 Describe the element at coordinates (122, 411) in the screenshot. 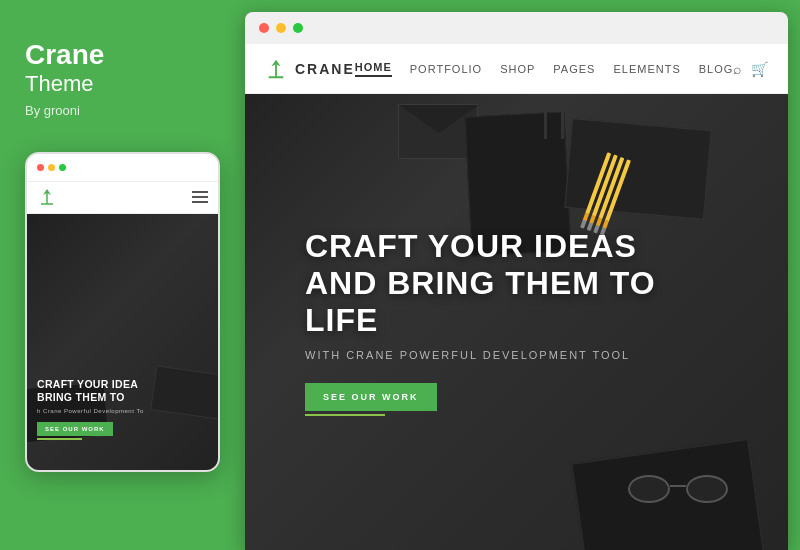

I see `mobile-hero-sub: h Crane Powerful Development To` at that location.